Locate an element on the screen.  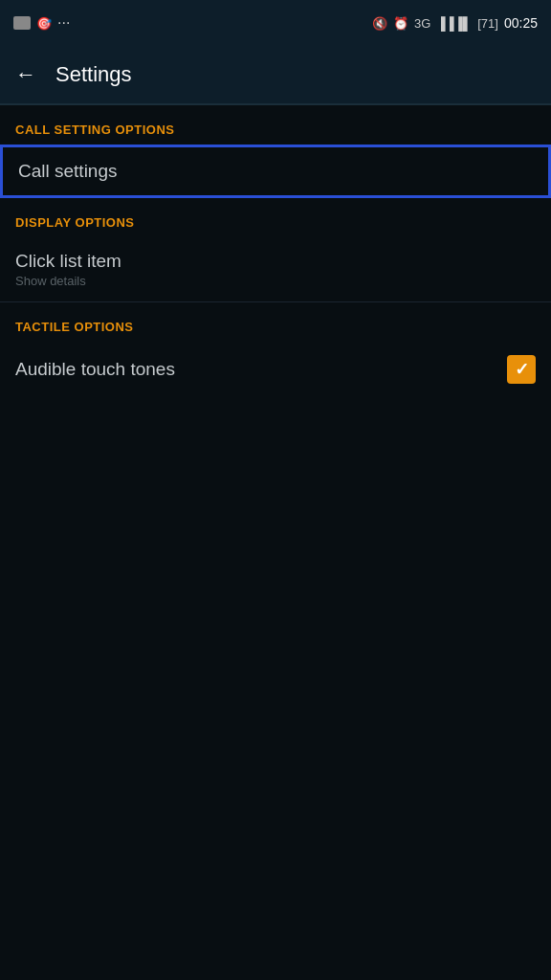
back-button: ← is located at coordinates (26, 75).